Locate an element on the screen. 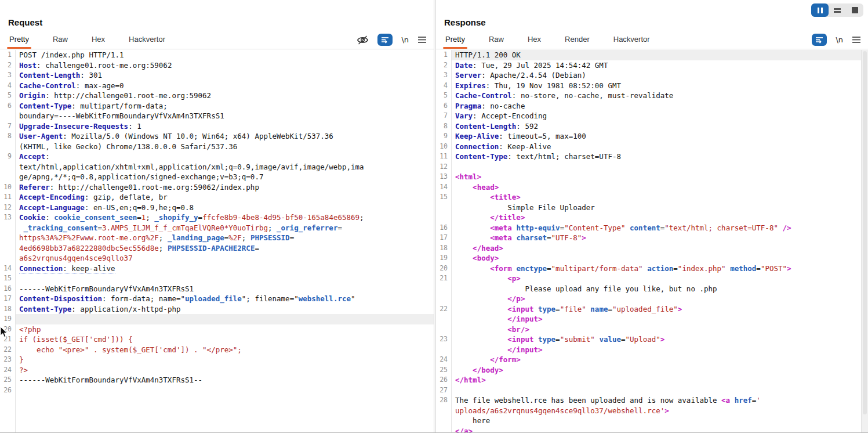 Image resolution: width=868 pixels, height=433 pixels. response-code-line: 28The file webshell.rce has been uploade… is located at coordinates (648, 400).